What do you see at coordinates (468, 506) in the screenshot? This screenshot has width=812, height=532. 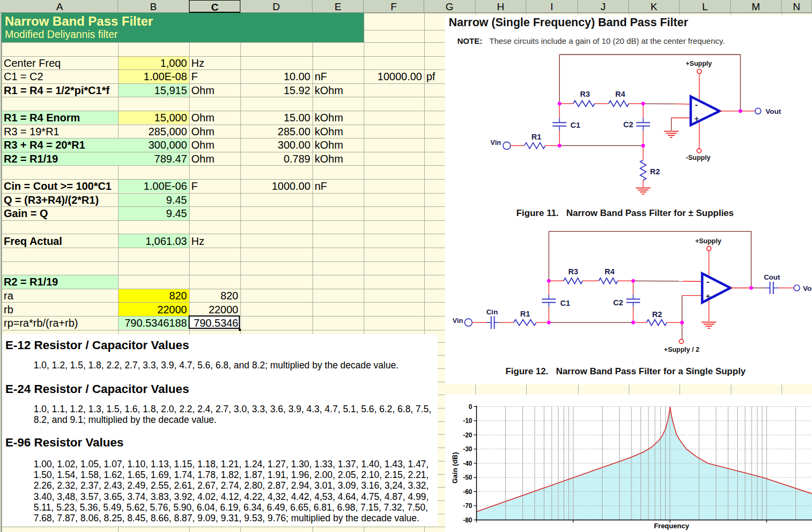 I see `svg-text: -70` at bounding box center [468, 506].